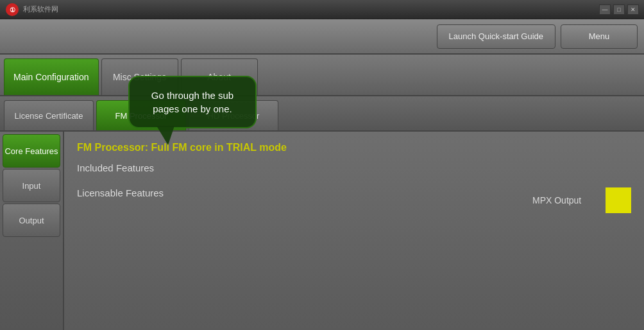 The height and width of the screenshot is (330, 644). Describe the element at coordinates (599, 37) in the screenshot. I see `menu-button: Menu` at that location.